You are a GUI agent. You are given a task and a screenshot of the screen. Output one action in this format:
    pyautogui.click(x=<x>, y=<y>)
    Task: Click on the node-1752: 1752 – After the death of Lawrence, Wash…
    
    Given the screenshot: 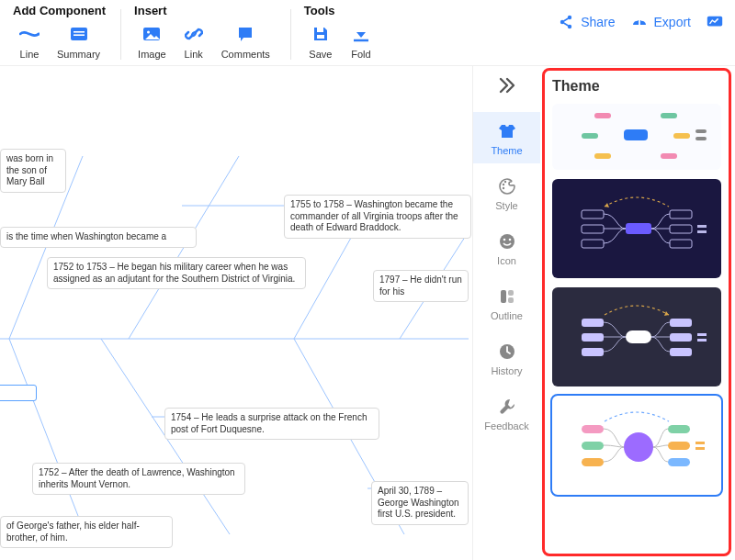 What is the action you would take?
    pyautogui.click(x=139, y=479)
    